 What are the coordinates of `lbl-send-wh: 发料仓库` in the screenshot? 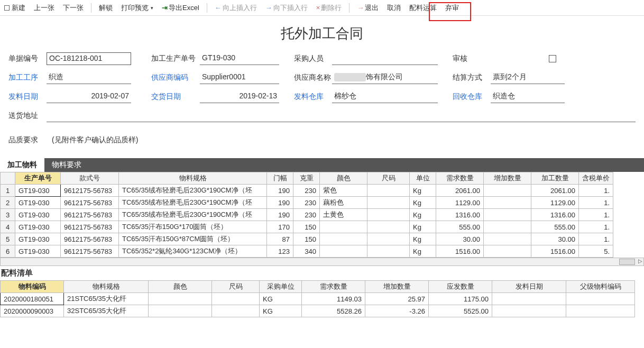 It's located at (313, 97).